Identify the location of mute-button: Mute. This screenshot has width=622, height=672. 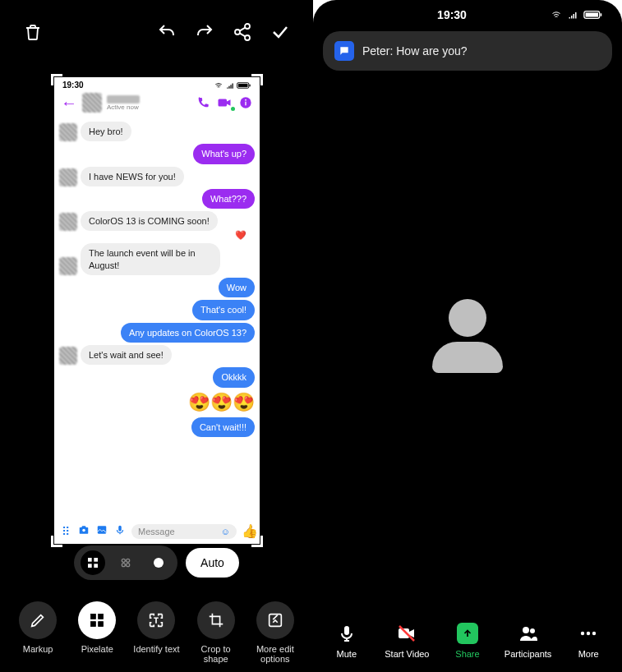
(347, 640).